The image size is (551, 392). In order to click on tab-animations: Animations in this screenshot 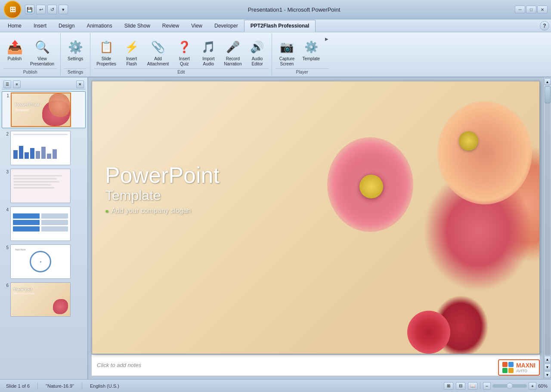, I will do `click(99, 26)`.